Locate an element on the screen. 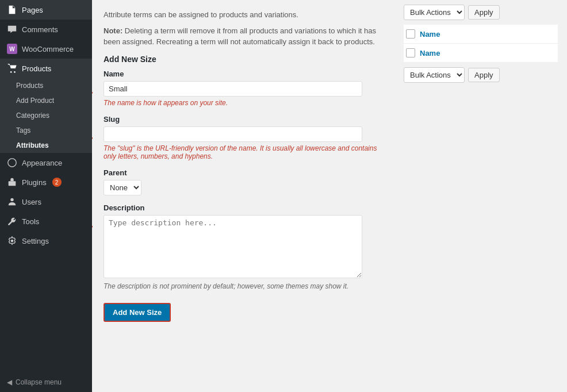 The width and height of the screenshot is (567, 392). arrow-desc: ➜ is located at coordinates (93, 226).